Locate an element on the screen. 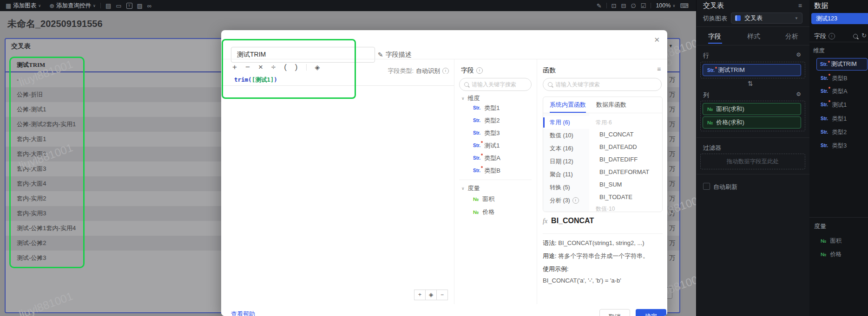  category-text: 文本 (16) is located at coordinates (566, 148).